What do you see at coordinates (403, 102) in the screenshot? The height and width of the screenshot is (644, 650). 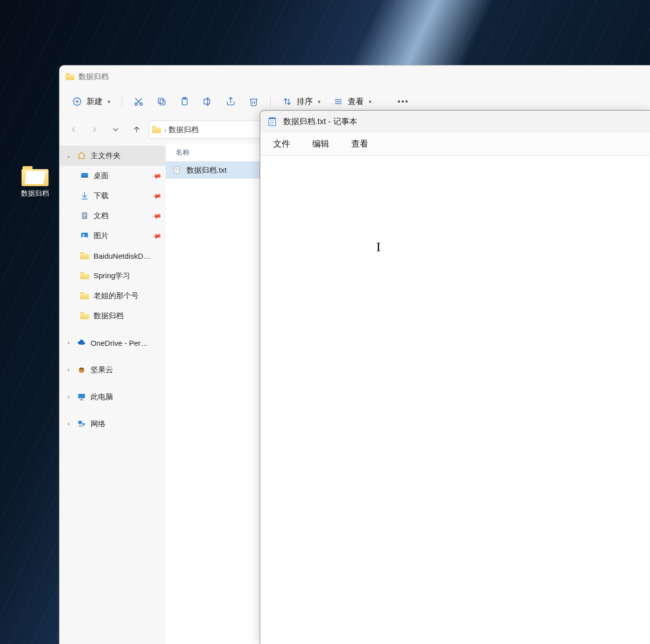 I see `more-icon: •••` at bounding box center [403, 102].